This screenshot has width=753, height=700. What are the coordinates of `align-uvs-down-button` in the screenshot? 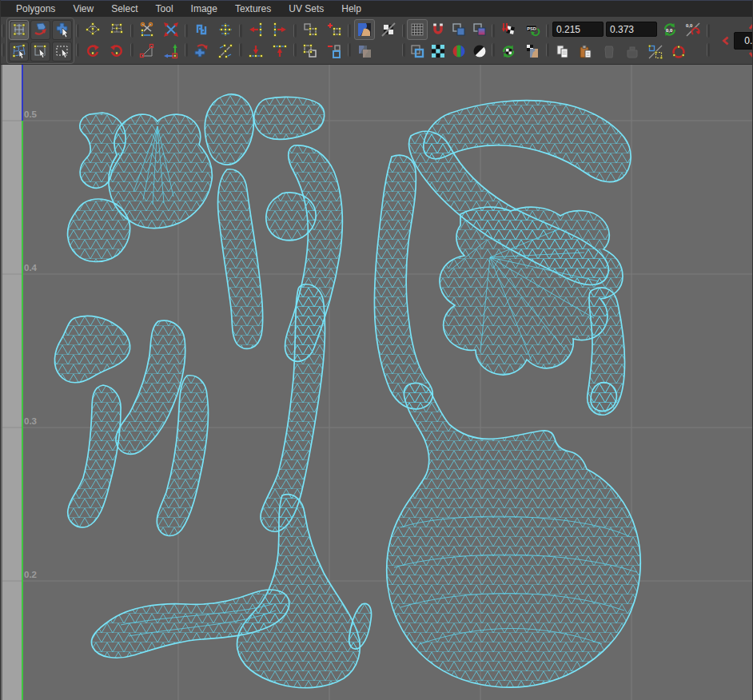 It's located at (256, 51).